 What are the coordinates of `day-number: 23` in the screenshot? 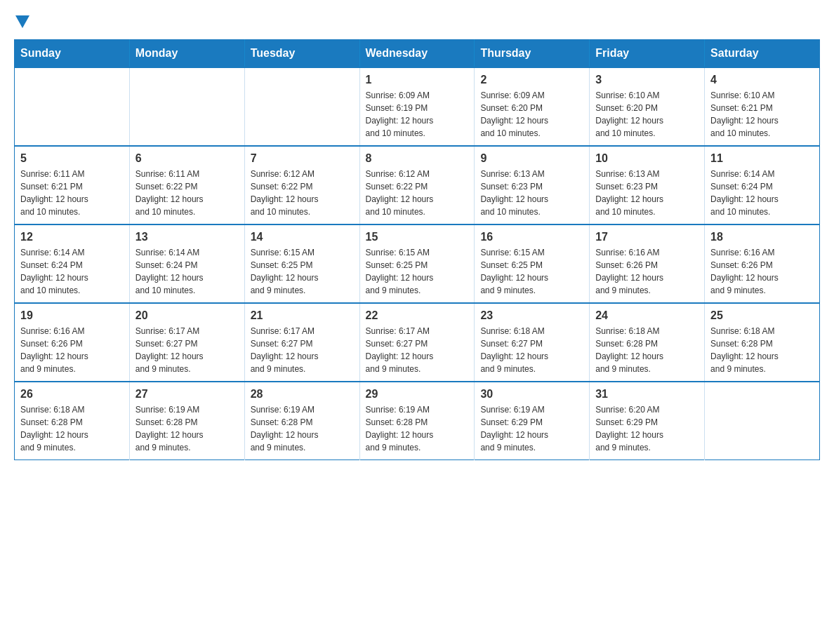 It's located at (532, 316).